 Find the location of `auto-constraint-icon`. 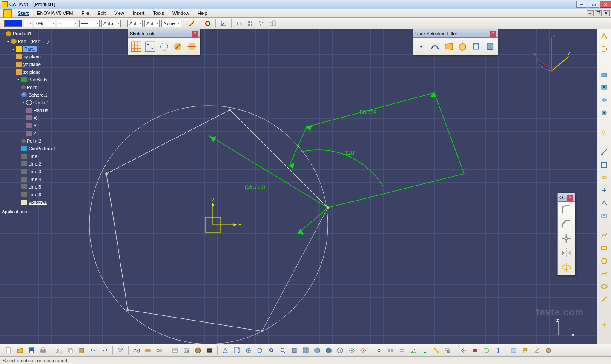

auto-constraint-icon is located at coordinates (604, 203).